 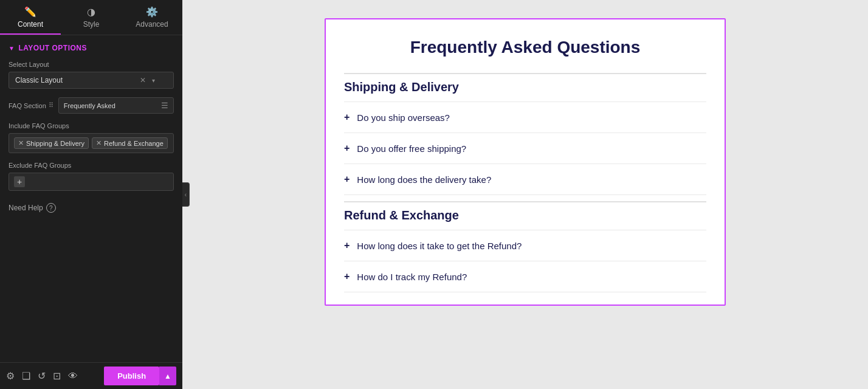 I want to click on exclude-faq-groups-label: Exclude FAQ Groups, so click(x=91, y=165).